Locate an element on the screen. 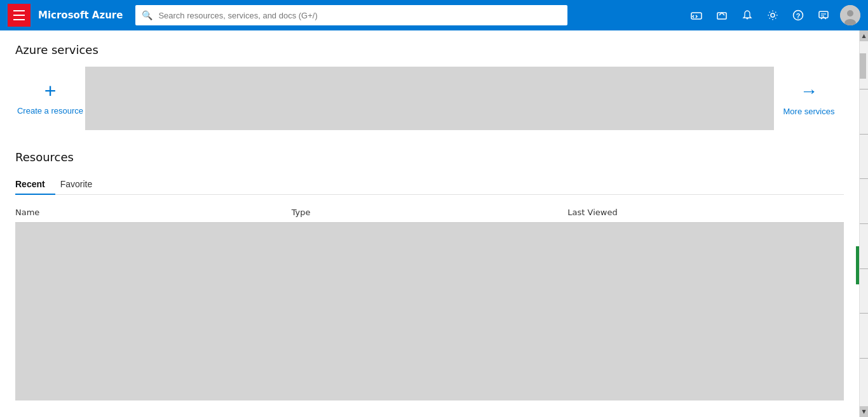 This screenshot has height=417, width=868. notifications-button is located at coordinates (747, 15).